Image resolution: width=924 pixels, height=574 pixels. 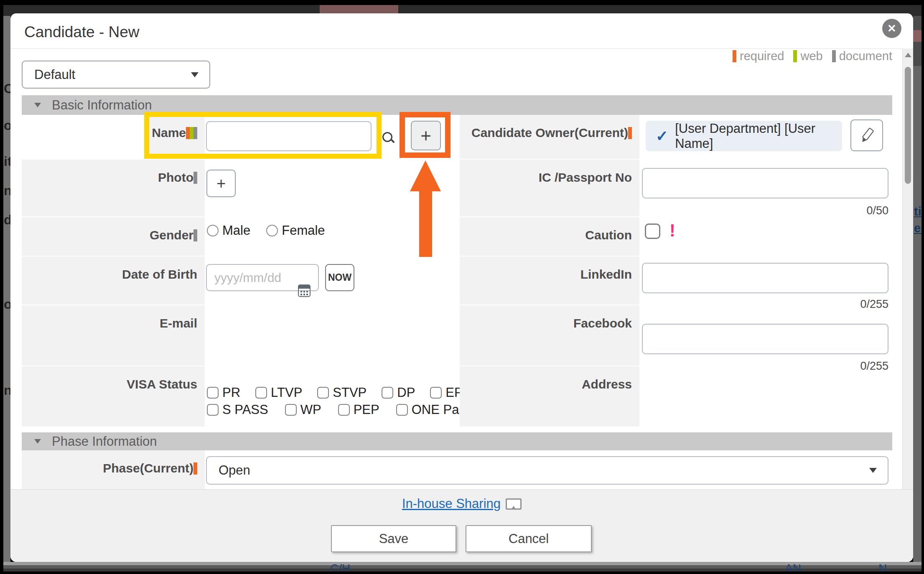 What do you see at coordinates (224, 393) in the screenshot?
I see `visa-option: PR` at bounding box center [224, 393].